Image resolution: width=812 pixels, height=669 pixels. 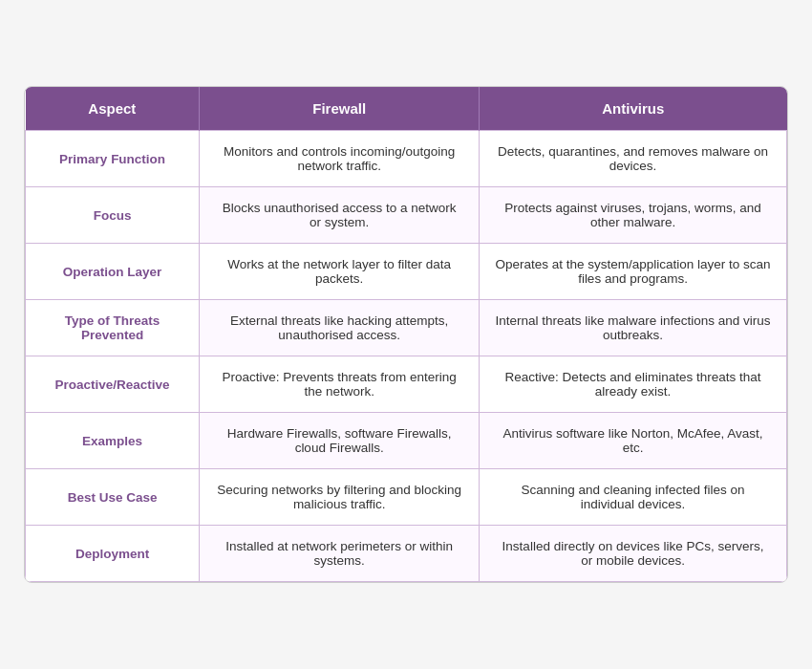 What do you see at coordinates (340, 109) in the screenshot?
I see `header-firewall: Firewall` at bounding box center [340, 109].